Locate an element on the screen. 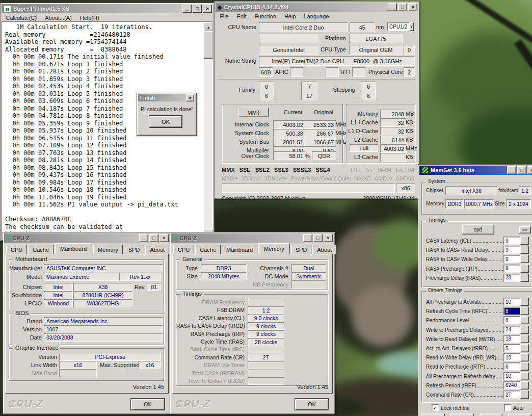 Image resolution: width=532 pixels, height=416 pixels. superpi-output-line: 0h 00m 00.671s Loop 1 finished is located at coordinates (104, 64).